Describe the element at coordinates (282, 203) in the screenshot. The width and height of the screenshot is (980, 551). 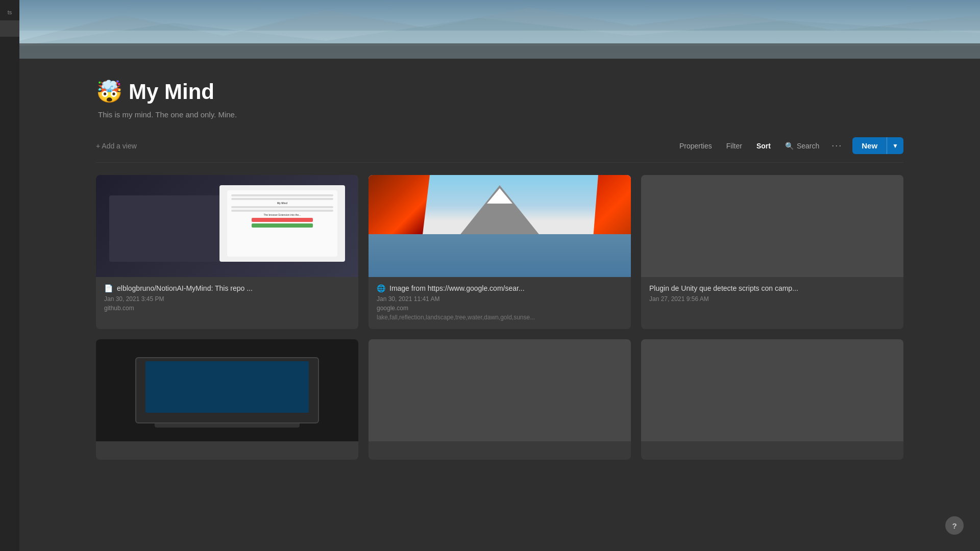
I see `github-panel-title: My Mind` at that location.